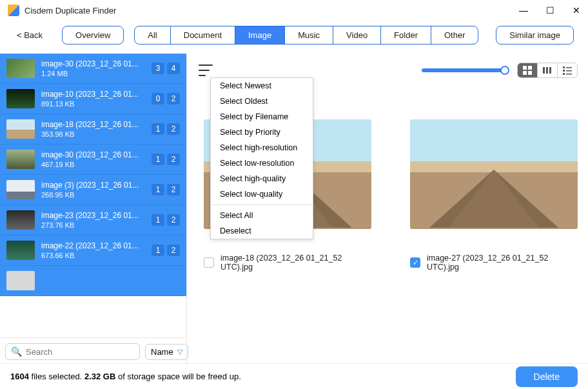  What do you see at coordinates (93, 129) in the screenshot?
I see `list-item: image-18 (2023_12_26 01...353.98 KB12` at bounding box center [93, 129].